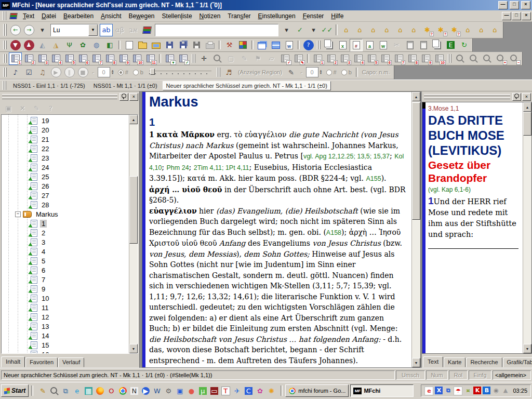 The height and width of the screenshot is (399, 532). Describe the element at coordinates (495, 30) in the screenshot. I see `home-9-button: ⌂` at that location.